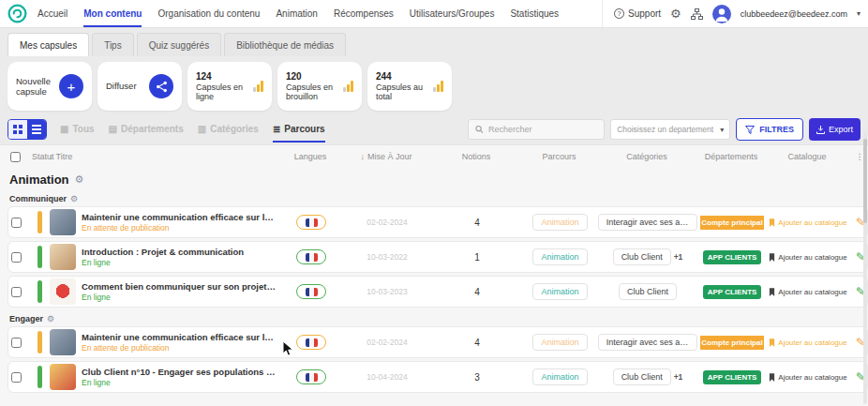  I want to click on categories-icon: ▥, so click(202, 129).